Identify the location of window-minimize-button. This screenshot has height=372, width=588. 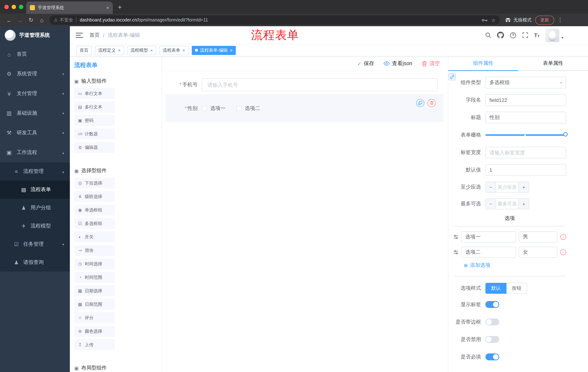
(14, 7).